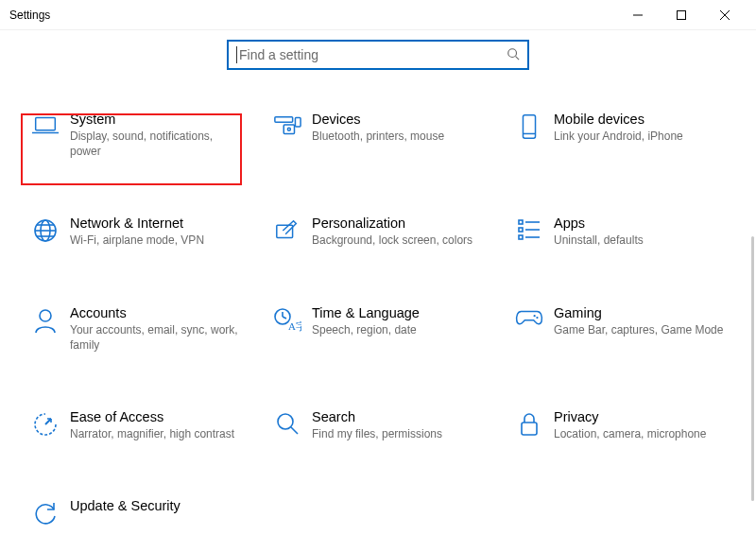 The image size is (756, 535). What do you see at coordinates (30, 15) in the screenshot?
I see `window-title: Settings` at bounding box center [30, 15].